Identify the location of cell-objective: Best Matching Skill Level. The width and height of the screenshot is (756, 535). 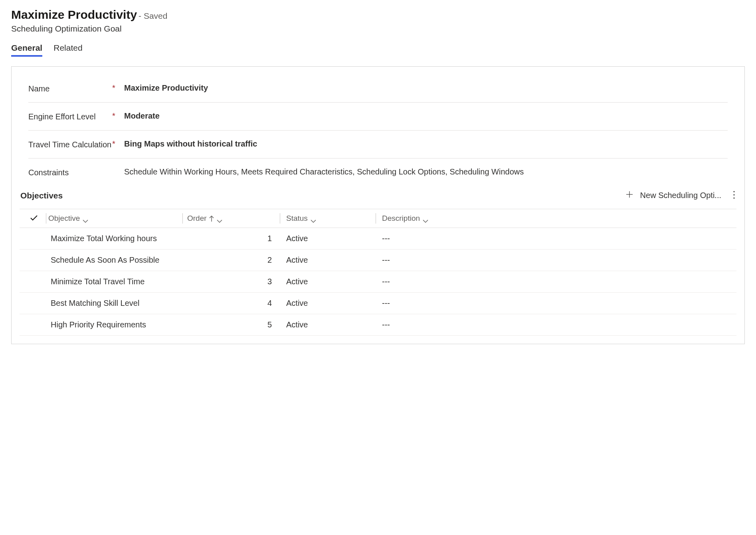
(117, 303).